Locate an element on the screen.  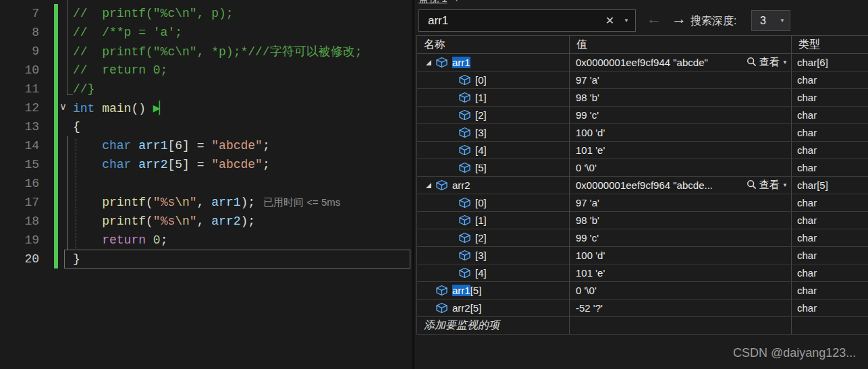
code-line: 7// printf("%c\n", p); is located at coordinates (207, 13).